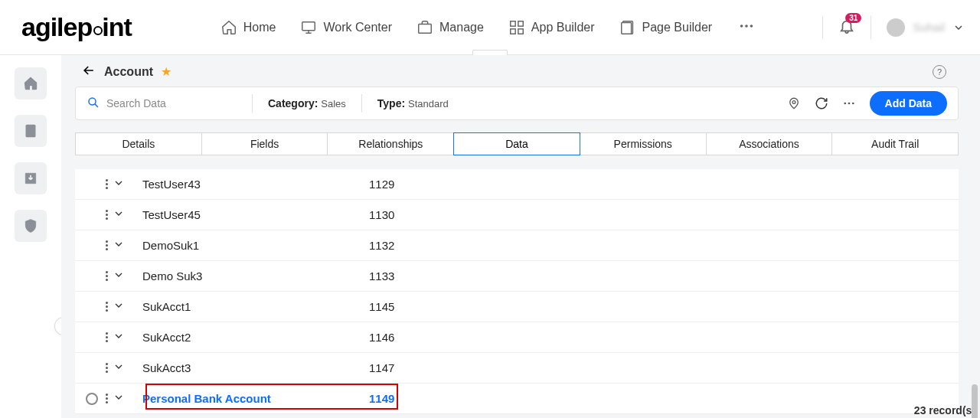 The height and width of the screenshot is (418, 980). I want to click on record-count: 23 record(s), so click(945, 410).